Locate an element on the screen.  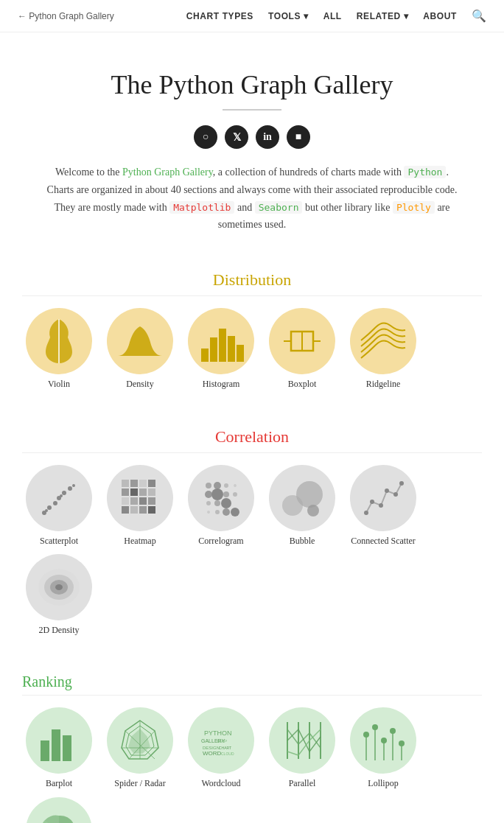
correlogram-icon is located at coordinates (221, 498).